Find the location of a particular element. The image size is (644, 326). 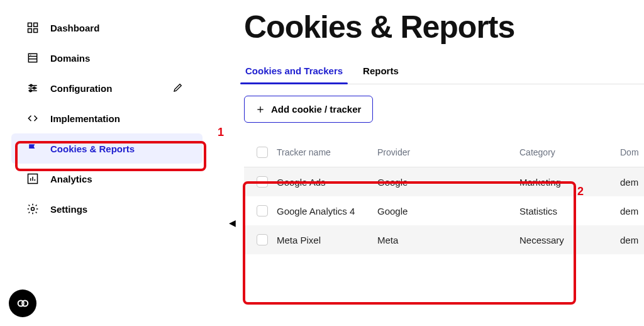

mouse-cursor-icon: ◀ is located at coordinates (233, 223).